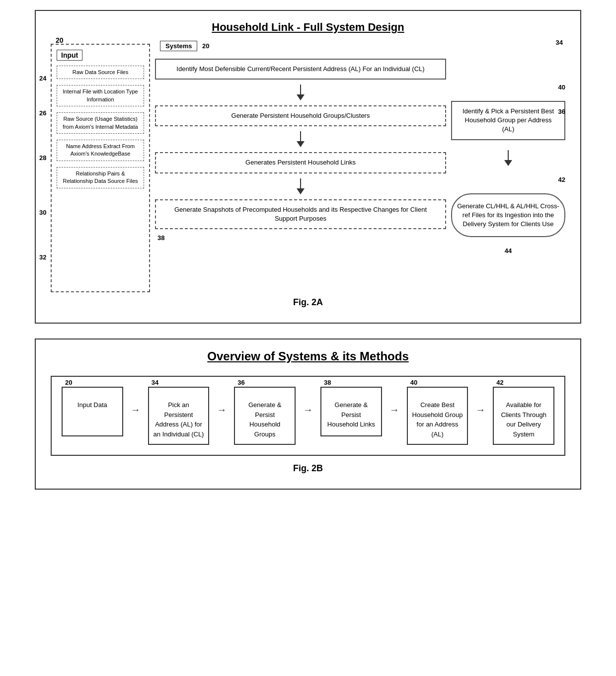 The image size is (616, 676). I want to click on fig2b-title: Overview of Systems & its Methods, so click(308, 356).